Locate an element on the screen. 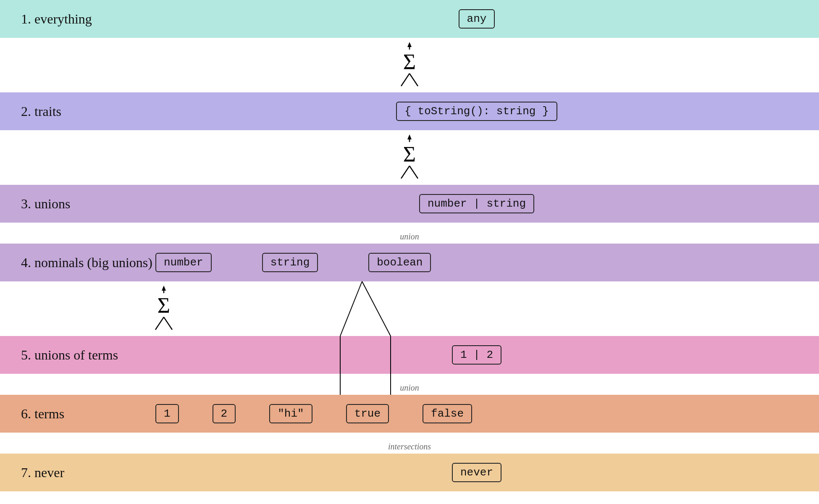 The image size is (819, 504). sigma-connector-2: Σ is located at coordinates (410, 158).